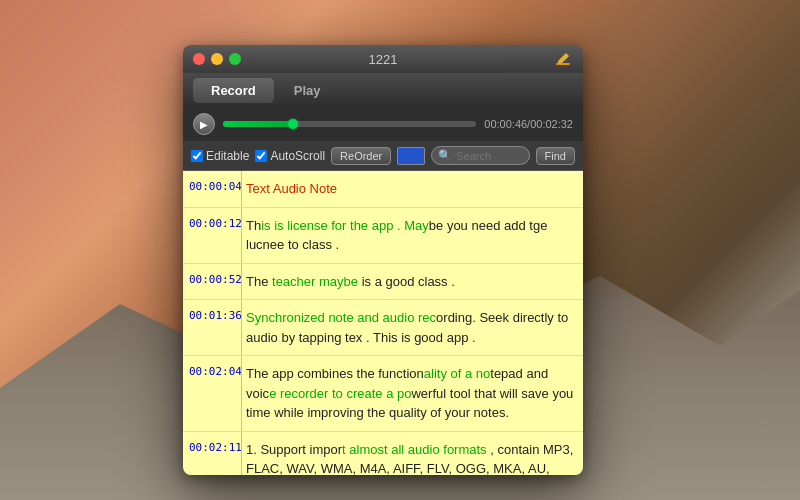 This screenshot has width=800, height=500. I want to click on find-button: Find, so click(556, 156).